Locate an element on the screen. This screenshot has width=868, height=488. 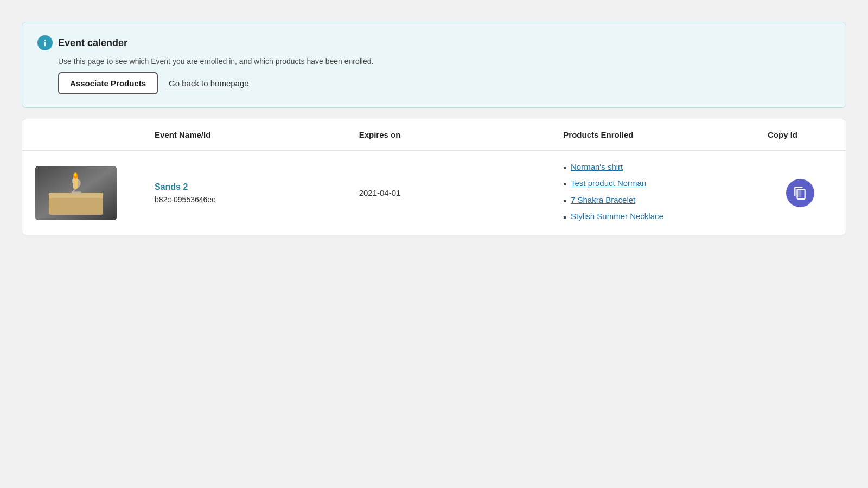
event-name-cell: Sands 2 b82c-09553646ee is located at coordinates (257, 193).